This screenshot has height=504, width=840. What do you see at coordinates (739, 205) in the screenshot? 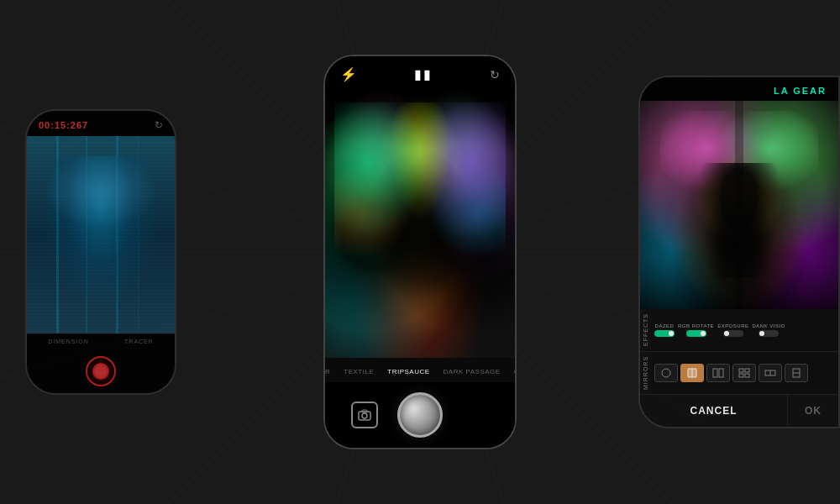
I see `mirror-line` at bounding box center [739, 205].